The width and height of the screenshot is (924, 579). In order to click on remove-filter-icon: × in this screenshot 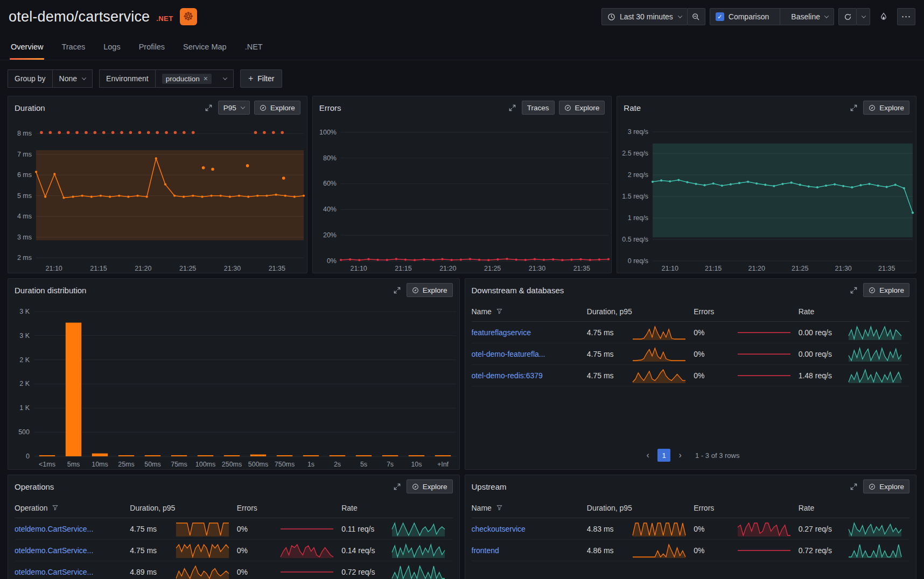, I will do `click(206, 79)`.